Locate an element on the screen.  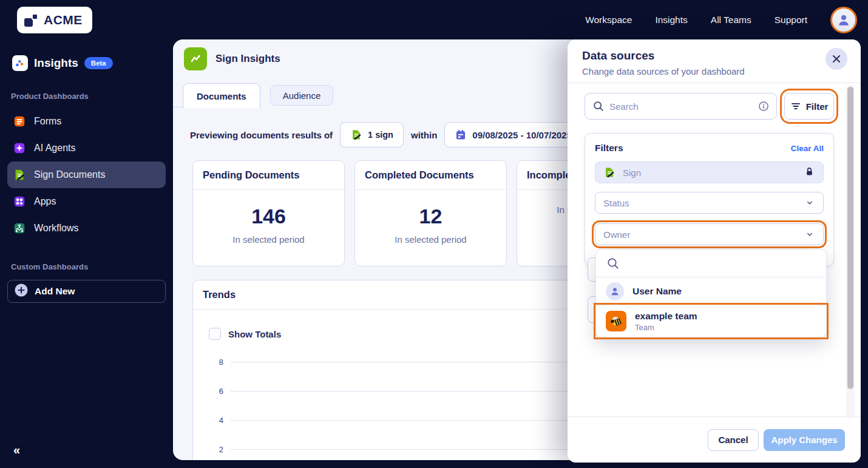
section-product-dashboards: Product Dashboards is located at coordinates (92, 96).